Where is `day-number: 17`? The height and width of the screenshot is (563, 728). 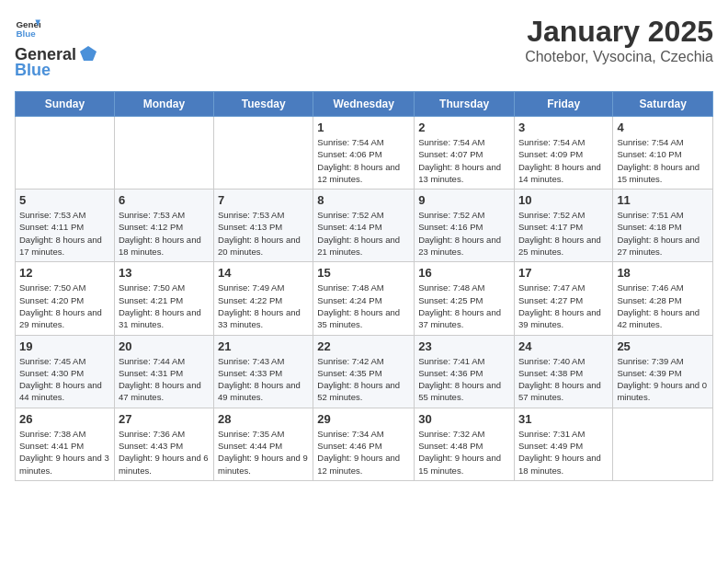
day-number: 17 is located at coordinates (563, 272).